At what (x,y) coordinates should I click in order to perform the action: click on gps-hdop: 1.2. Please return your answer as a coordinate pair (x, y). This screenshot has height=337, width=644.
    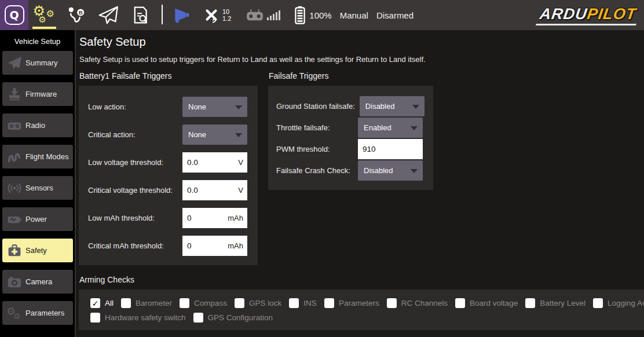
    Looking at the image, I should click on (227, 19).